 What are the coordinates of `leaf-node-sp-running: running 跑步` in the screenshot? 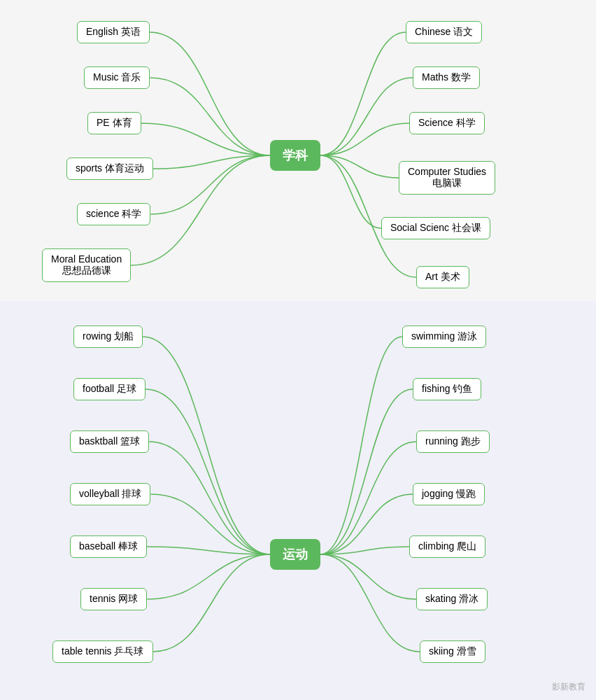 It's located at (453, 442).